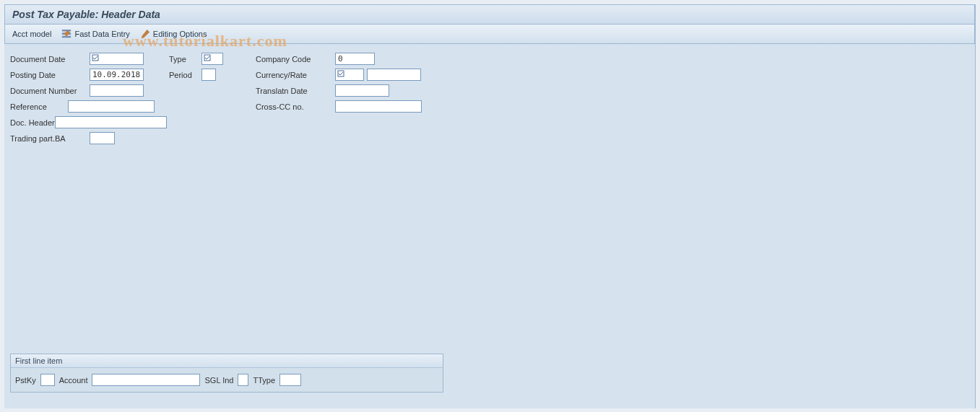 The width and height of the screenshot is (980, 412). I want to click on posting-date-input, so click(117, 75).